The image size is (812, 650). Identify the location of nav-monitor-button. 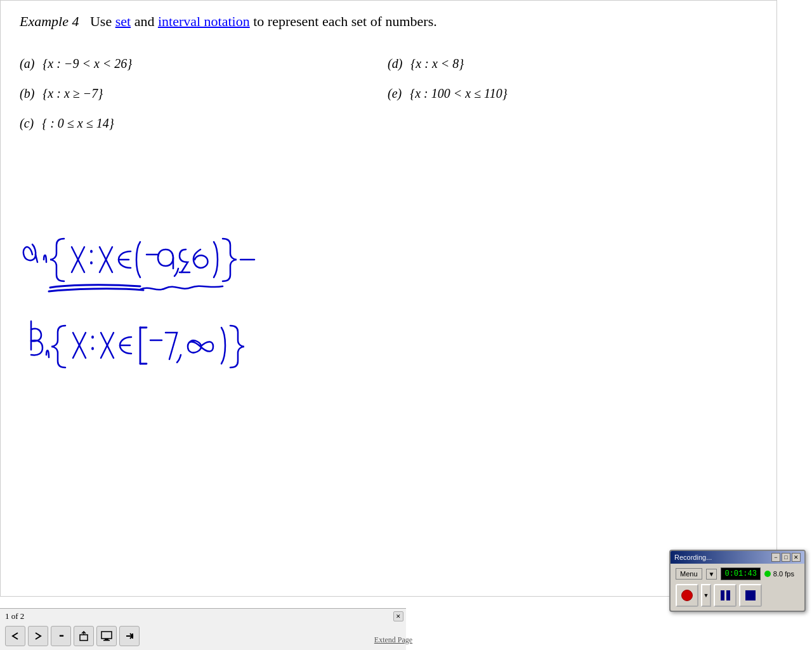
(107, 636).